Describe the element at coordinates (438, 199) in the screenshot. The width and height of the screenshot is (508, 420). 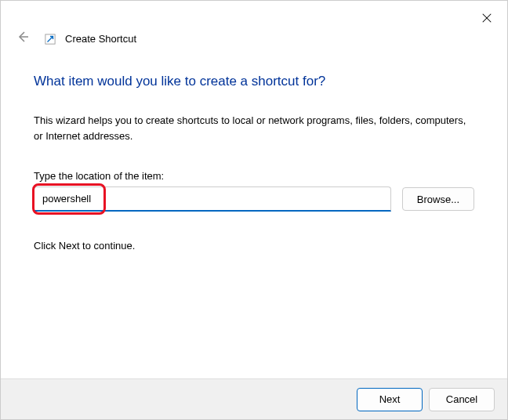
I see `browse-button: Browse...` at that location.